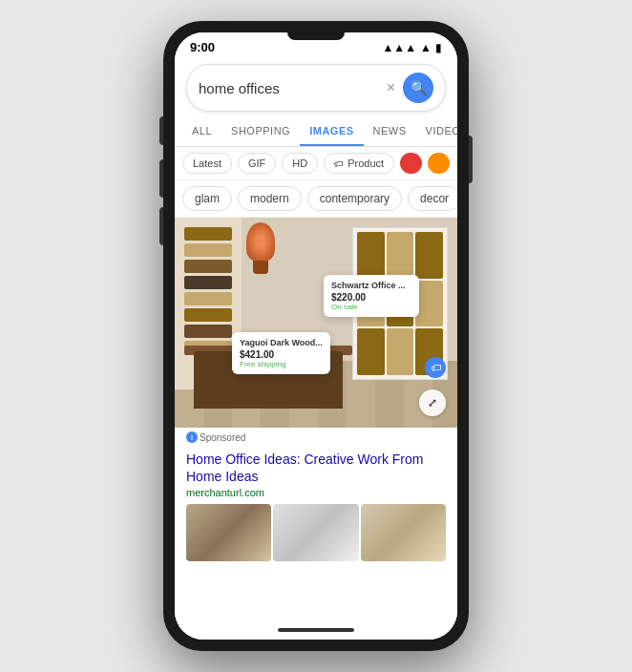  Describe the element at coordinates (366, 163) in the screenshot. I see `filter-product-label: Product` at that location.